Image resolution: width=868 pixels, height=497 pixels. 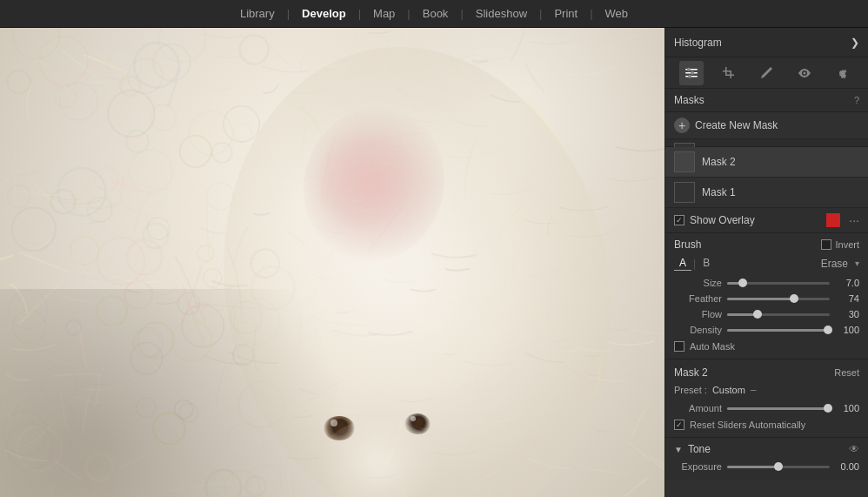 I want to click on eye-tool-icon, so click(x=805, y=73).